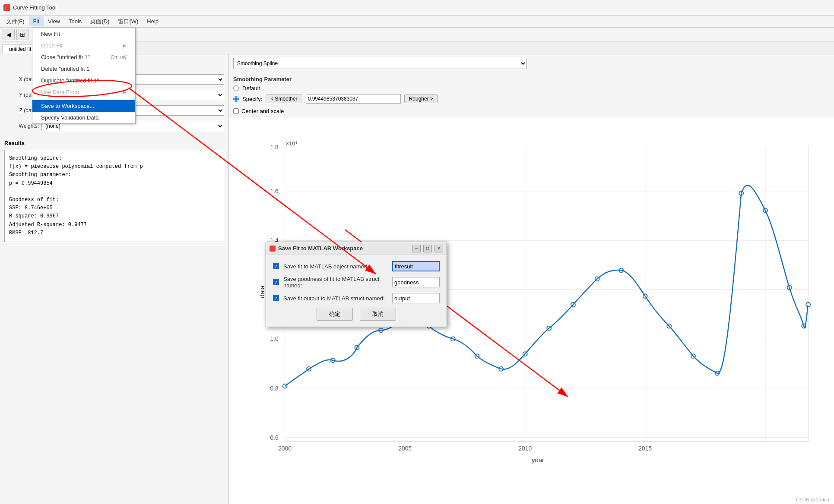 Image resolution: width=834 pixels, height=504 pixels. I want to click on svg-text: 1.0, so click(274, 339).